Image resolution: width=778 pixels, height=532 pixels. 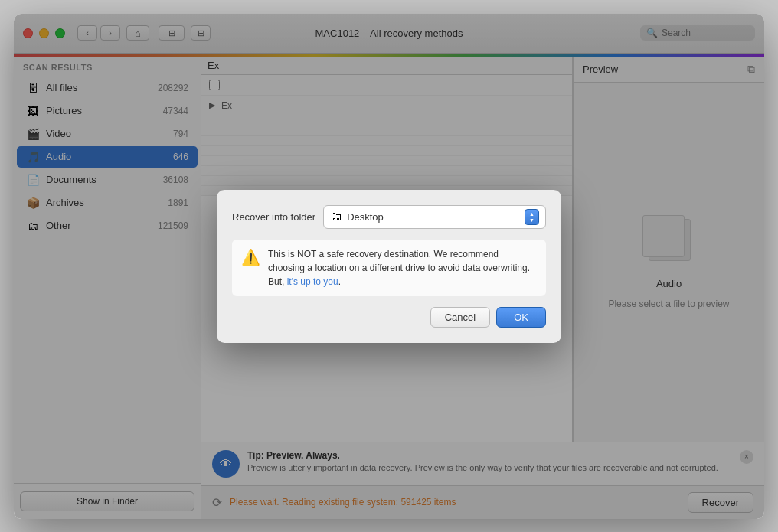 I want to click on folder-name-text: Desktop, so click(x=433, y=217).